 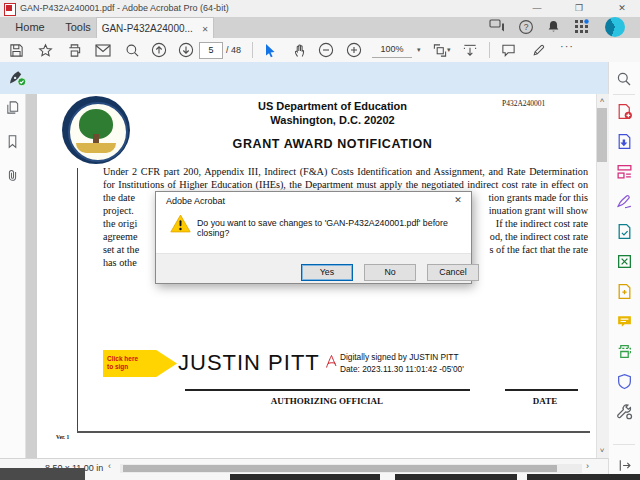 I want to click on version-label: Ver. 1, so click(x=62, y=437).